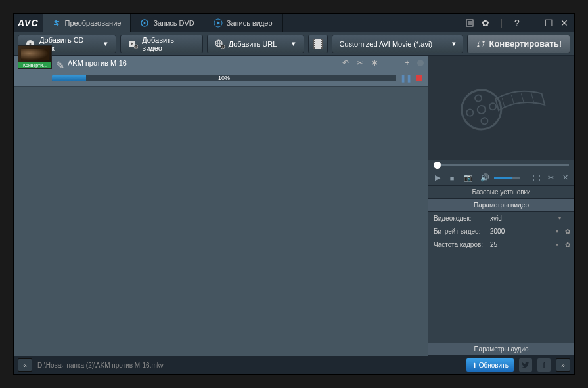  Describe the element at coordinates (294, 44) in the screenshot. I see `toolbar: + Добавить CD диск ▾ + Добавить видео + …` at that location.